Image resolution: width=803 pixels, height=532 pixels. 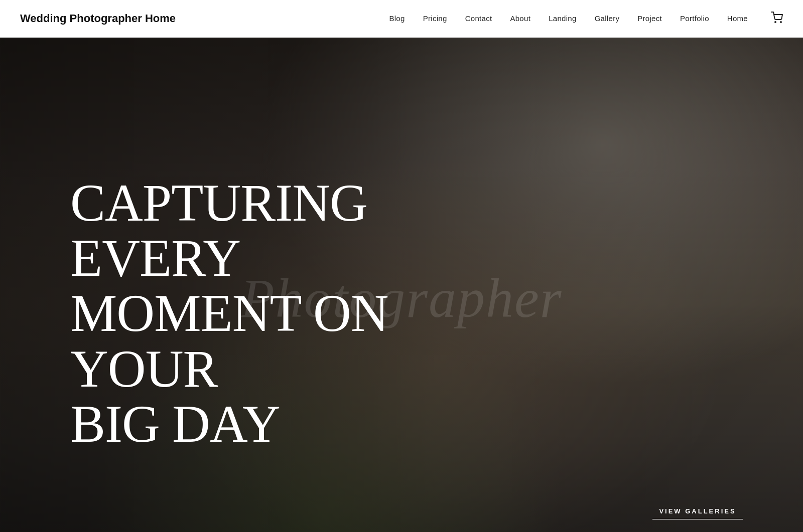 What do you see at coordinates (396, 18) in the screenshot?
I see `nav-link-blog: Blog` at bounding box center [396, 18].